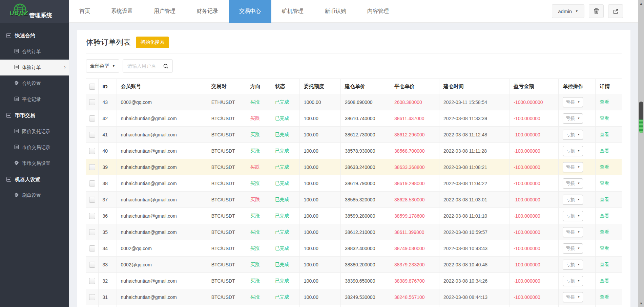  Describe the element at coordinates (596, 11) in the screenshot. I see `trash-button` at that location.